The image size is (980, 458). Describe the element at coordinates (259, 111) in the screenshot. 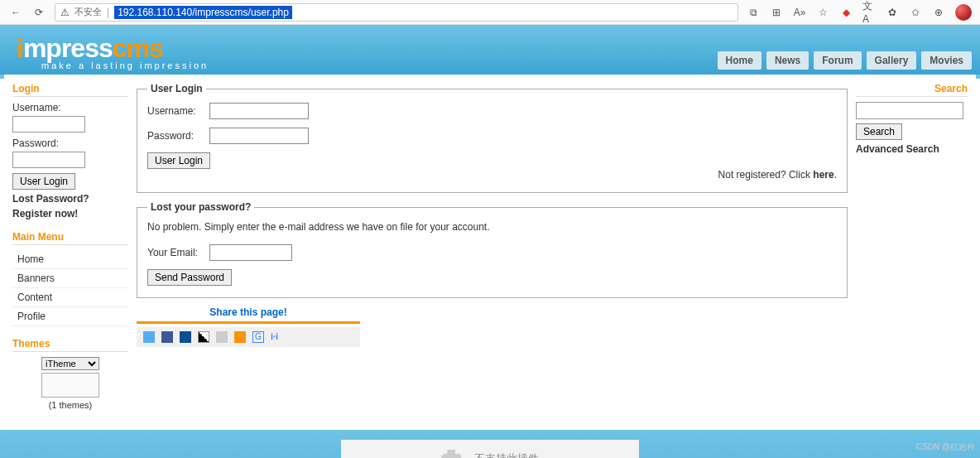

I see `main-username-input` at that location.